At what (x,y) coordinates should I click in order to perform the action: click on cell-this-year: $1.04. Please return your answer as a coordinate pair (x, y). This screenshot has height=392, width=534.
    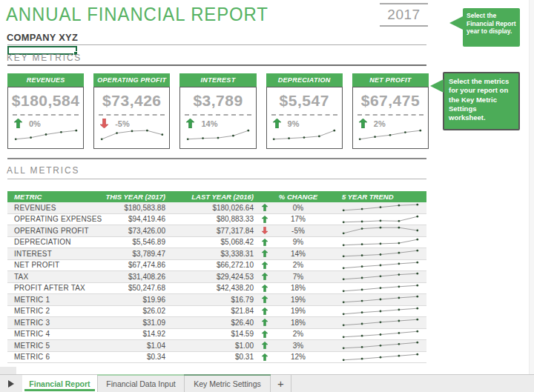
    Looking at the image, I should click on (135, 345).